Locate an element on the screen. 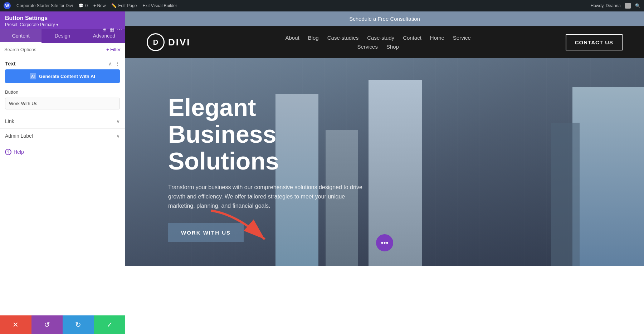  save-button: ✓ is located at coordinates (110, 325).